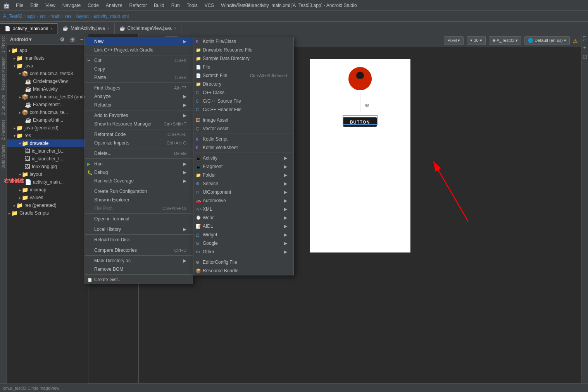 This screenshot has height=392, width=588. Describe the element at coordinates (139, 105) in the screenshot. I see `ctx-refactor: Refactor ▶` at that location.